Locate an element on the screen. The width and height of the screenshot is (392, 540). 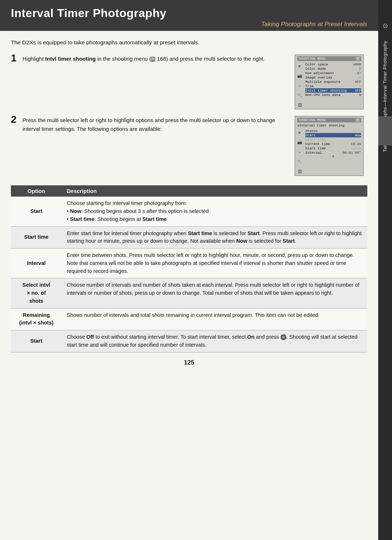
page-subtitle: Taking Photographs at Preset Intervals is located at coordinates (189, 24).